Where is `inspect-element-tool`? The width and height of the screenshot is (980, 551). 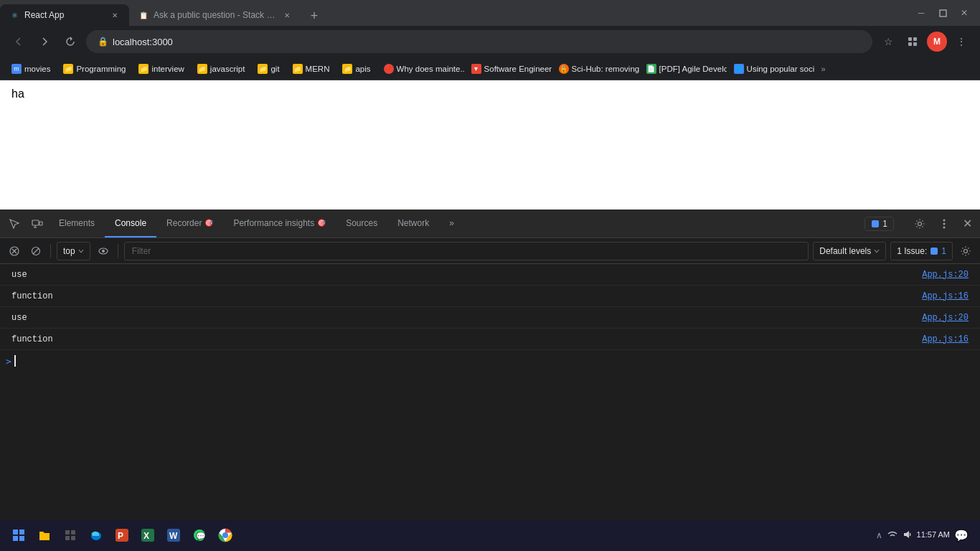 inspect-element-tool is located at coordinates (14, 224).